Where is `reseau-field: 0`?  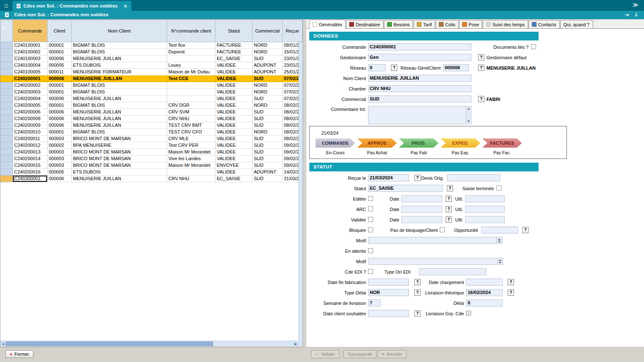 reseau-field: 0 is located at coordinates (377, 68).